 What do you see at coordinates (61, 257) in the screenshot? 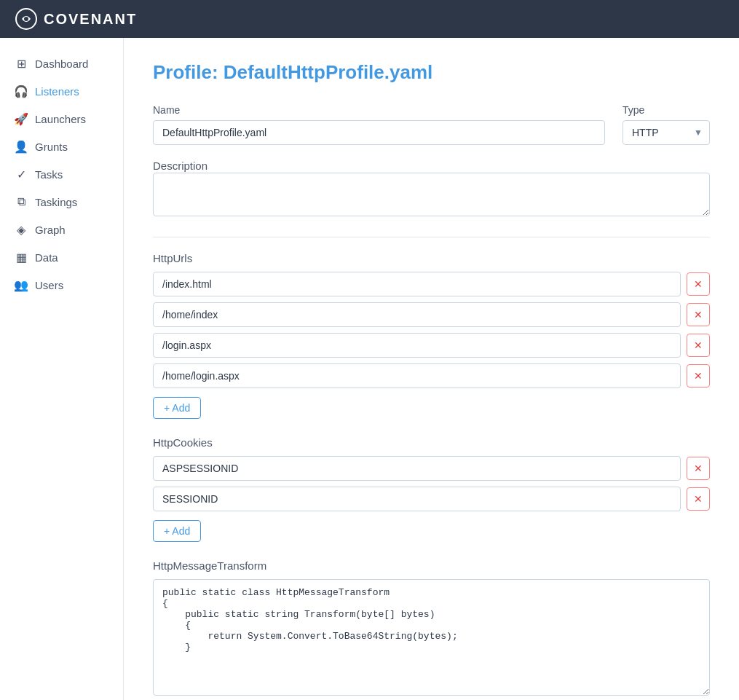
I see `sidebar-item-data: ▦ Data` at bounding box center [61, 257].